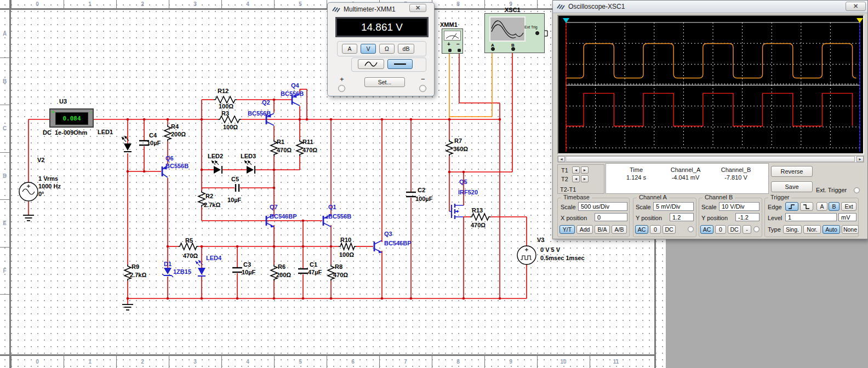 The height and width of the screenshot is (368, 868). I want to click on component-label-c3: C3, so click(247, 265).